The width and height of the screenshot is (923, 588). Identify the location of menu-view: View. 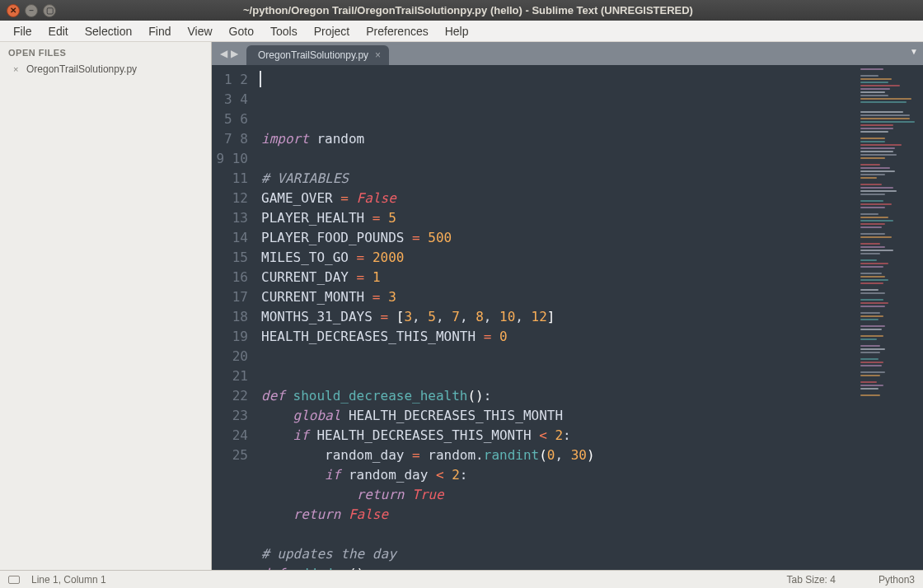
(200, 31).